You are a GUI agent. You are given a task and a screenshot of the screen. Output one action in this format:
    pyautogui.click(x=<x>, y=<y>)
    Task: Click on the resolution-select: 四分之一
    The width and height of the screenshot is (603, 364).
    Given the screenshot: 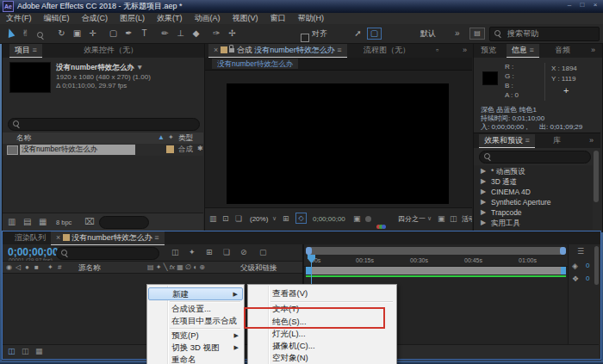 What is the action you would take?
    pyautogui.click(x=412, y=219)
    